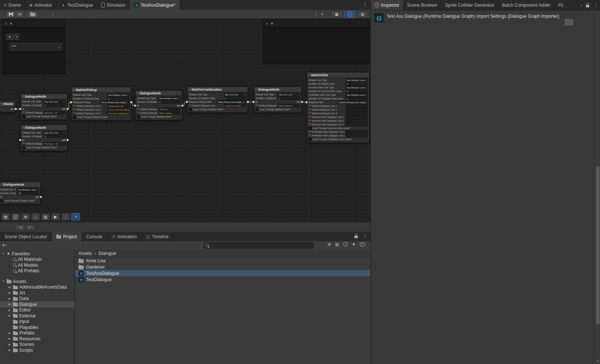 This screenshot has height=364, width=600. What do you see at coordinates (34, 24) in the screenshot?
I see `blackboard-header: ≡ ▼` at bounding box center [34, 24].